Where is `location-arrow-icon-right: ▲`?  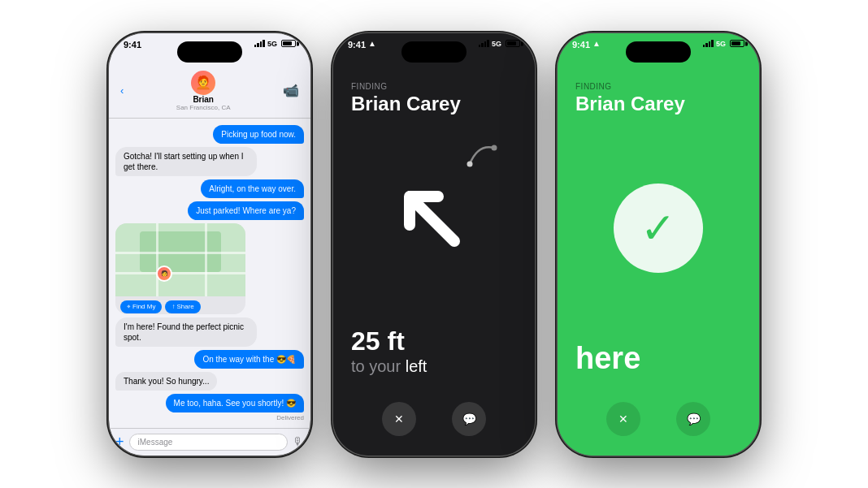
location-arrow-icon-right: ▲ is located at coordinates (597, 44).